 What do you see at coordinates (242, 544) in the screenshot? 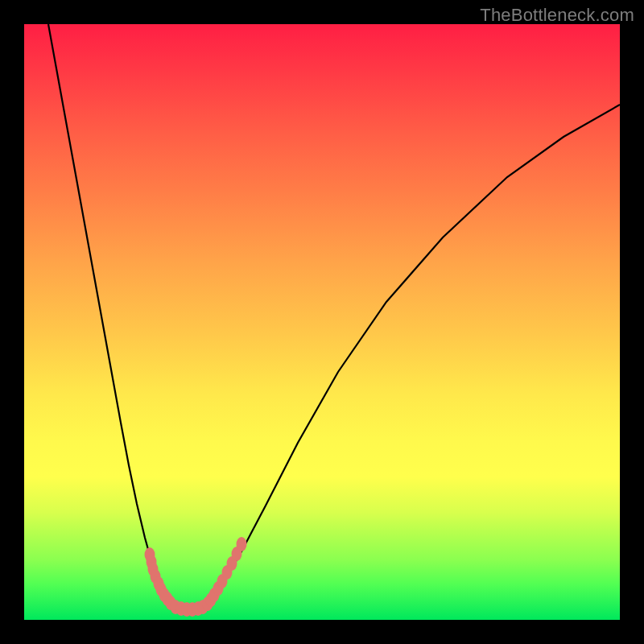
I see `data-point` at bounding box center [242, 544].